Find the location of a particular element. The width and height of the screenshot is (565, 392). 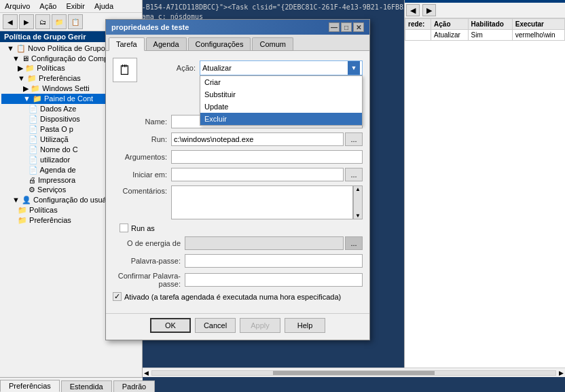

tree-label-0: Novo Política de Grupo 0b is located at coordinates (72, 48).